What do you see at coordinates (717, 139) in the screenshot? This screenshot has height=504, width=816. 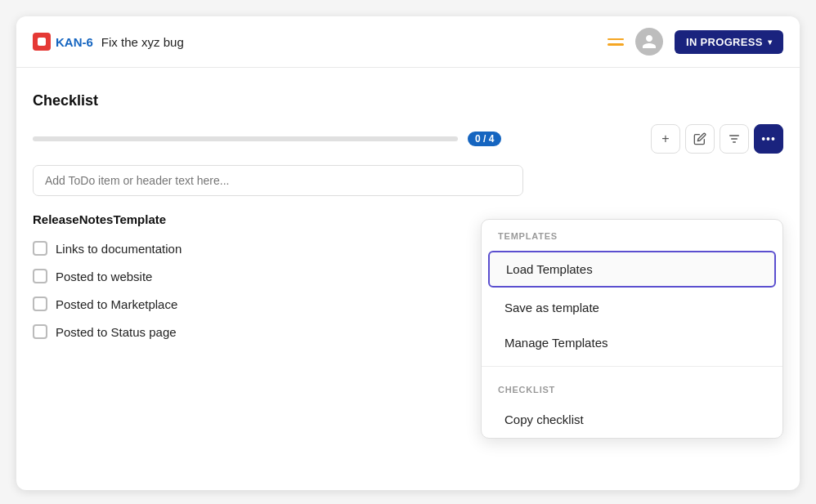 I see `toolbar-icons: + •••` at bounding box center [717, 139].